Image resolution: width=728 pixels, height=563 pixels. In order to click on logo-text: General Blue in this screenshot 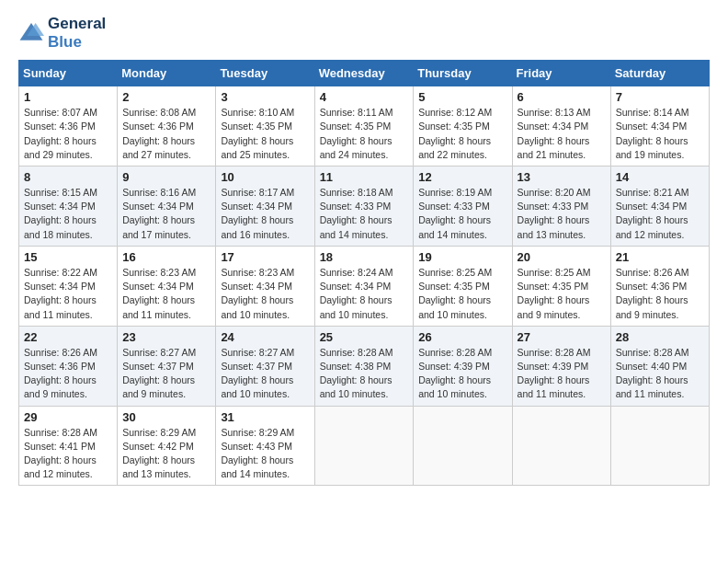, I will do `click(77, 33)`.